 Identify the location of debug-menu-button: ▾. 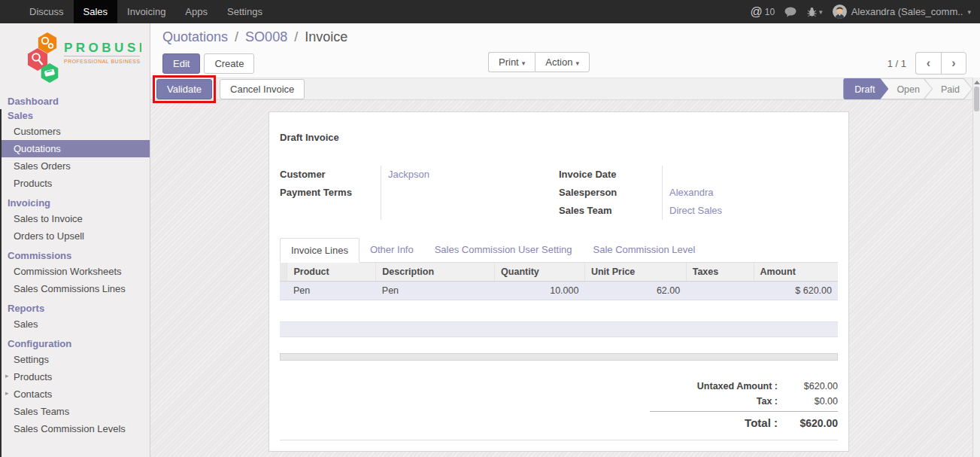
(815, 12).